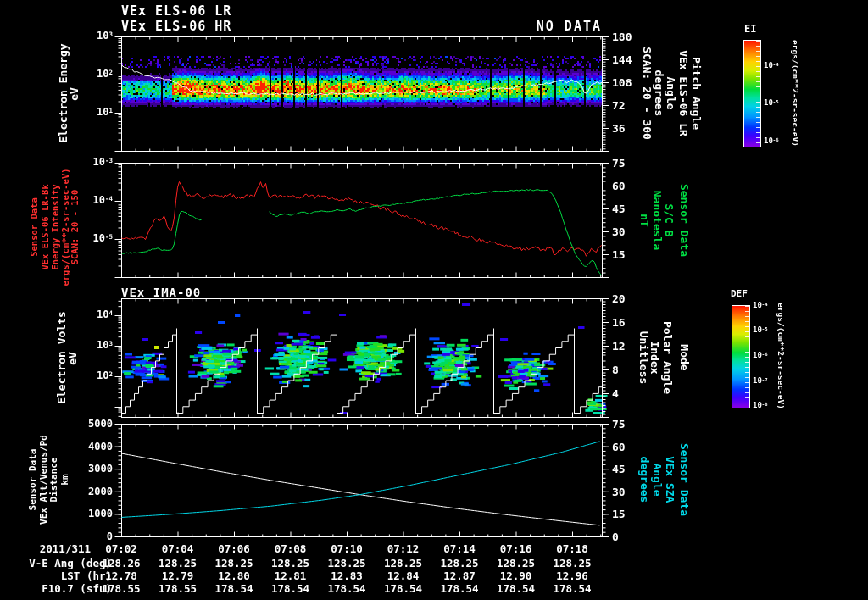  Describe the element at coordinates (619, 129) in the screenshot. I see `p1-rtick-36: 36` at that location.